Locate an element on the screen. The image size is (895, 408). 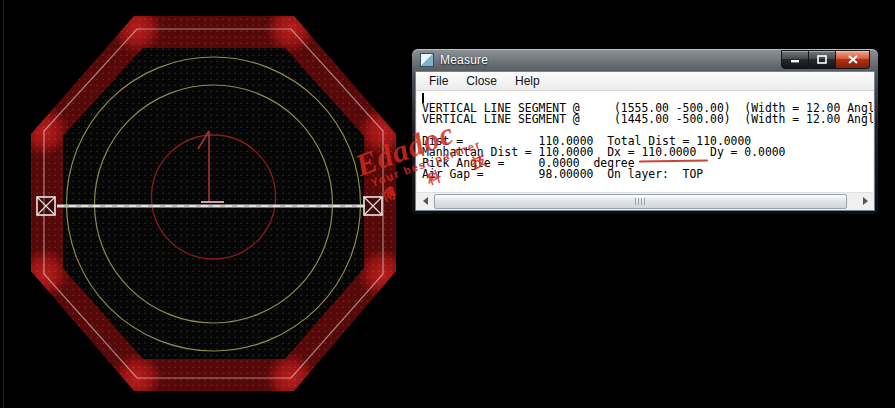
scroll-right-icon is located at coordinates (866, 201).